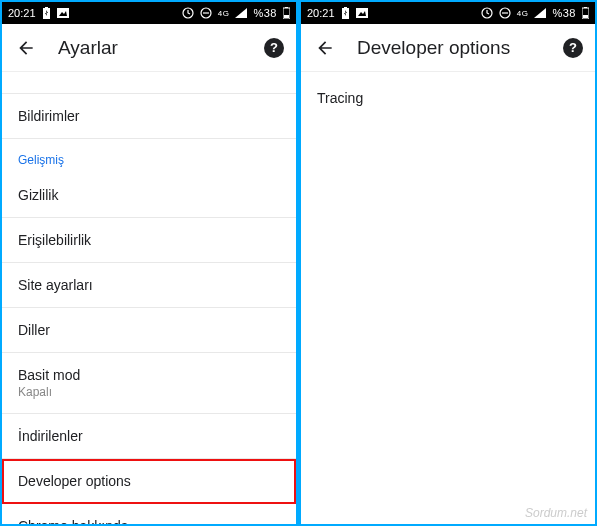  I want to click on app-bar: Ayarlar ?, so click(149, 48).